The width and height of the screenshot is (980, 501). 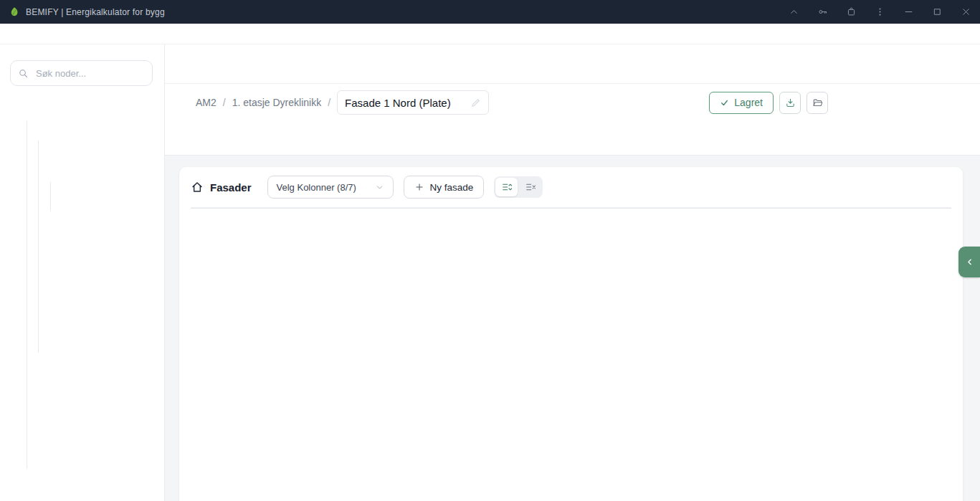 What do you see at coordinates (398, 103) in the screenshot?
I see `node-name-value: Fasade 1 Nord (Plate)` at bounding box center [398, 103].